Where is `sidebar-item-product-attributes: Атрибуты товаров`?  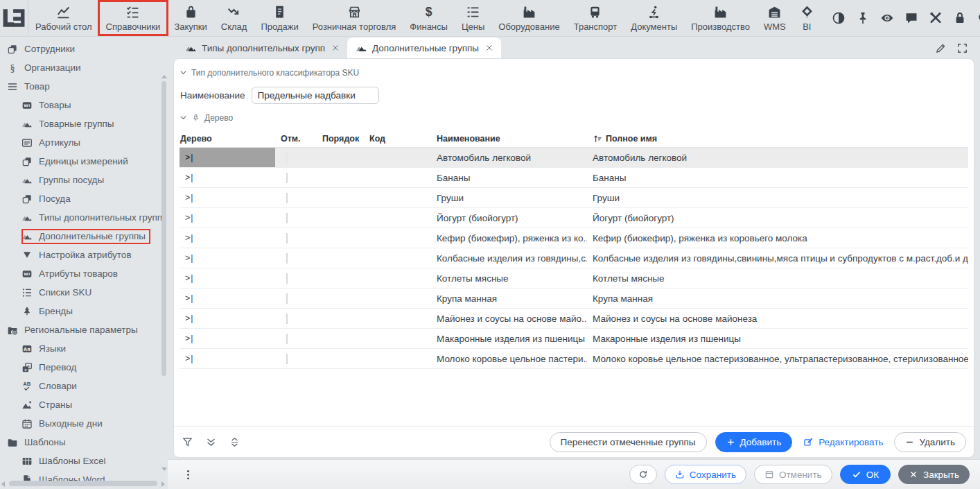
sidebar-item-product-attributes: Атрибуты товаров is located at coordinates (84, 273).